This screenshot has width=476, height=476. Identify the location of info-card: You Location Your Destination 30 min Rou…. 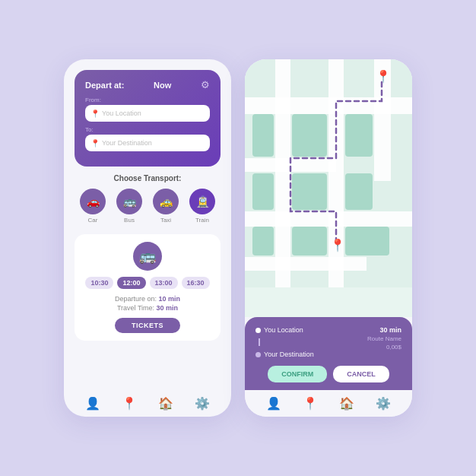
(328, 354).